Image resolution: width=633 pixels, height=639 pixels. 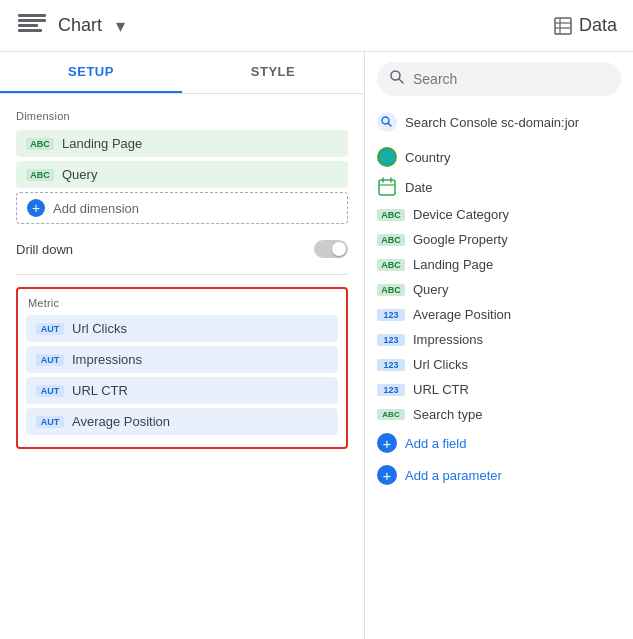 What do you see at coordinates (182, 144) in the screenshot?
I see `dimension-pill-landing-page: ABC Landing Page` at bounding box center [182, 144].